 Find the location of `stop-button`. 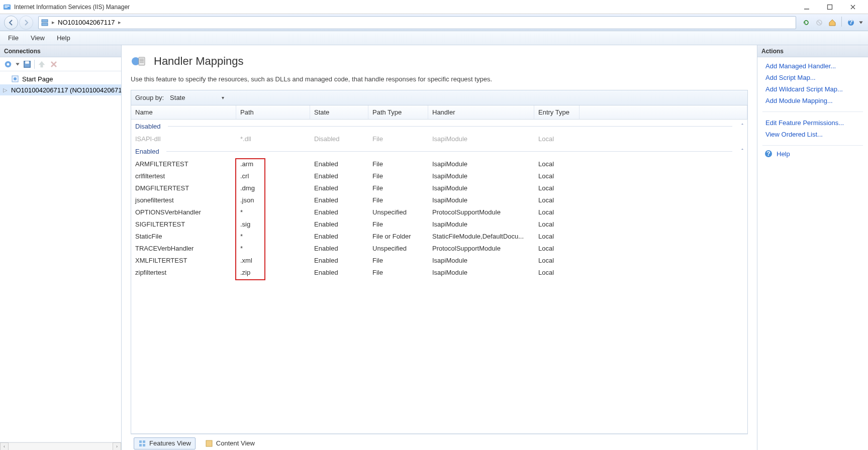

stop-button is located at coordinates (819, 23).